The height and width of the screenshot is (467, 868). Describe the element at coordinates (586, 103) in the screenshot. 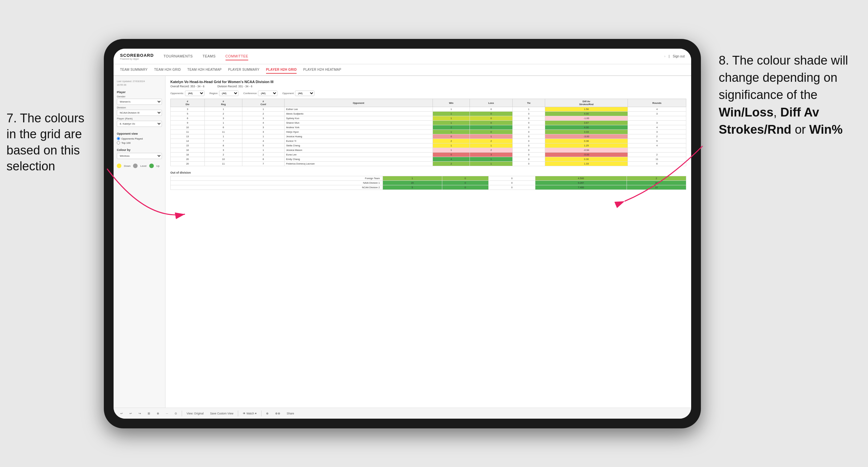

I see `col-diff: Diff AvStrokes/Rnd` at that location.